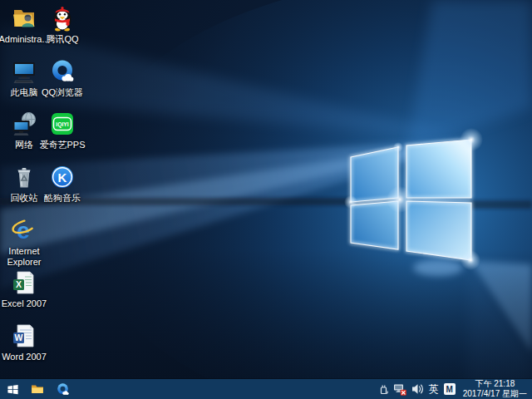 The image size is (532, 399). What do you see at coordinates (24, 283) in the screenshot?
I see `excel-icon: X` at bounding box center [24, 283].